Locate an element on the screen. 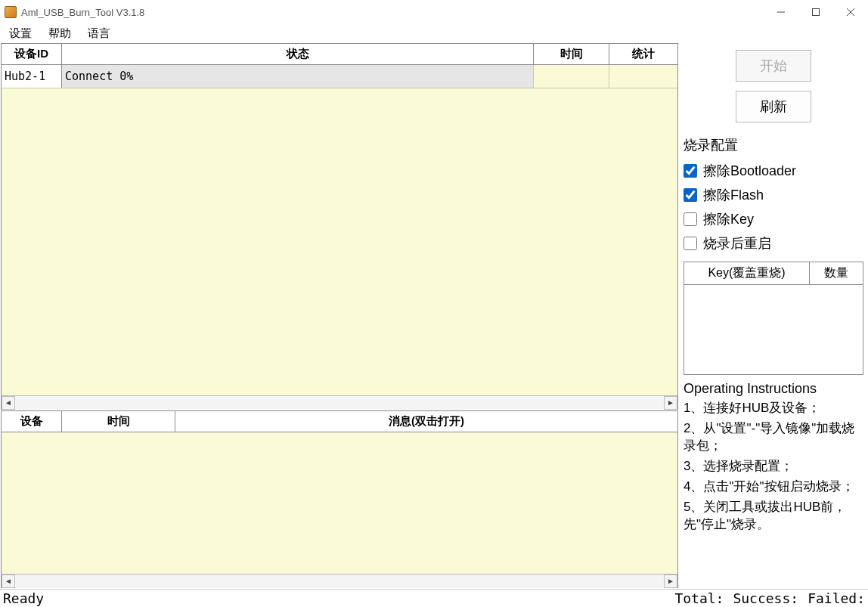 This screenshot has width=868, height=607. cell-device-id: Hub2-1 is located at coordinates (32, 76).